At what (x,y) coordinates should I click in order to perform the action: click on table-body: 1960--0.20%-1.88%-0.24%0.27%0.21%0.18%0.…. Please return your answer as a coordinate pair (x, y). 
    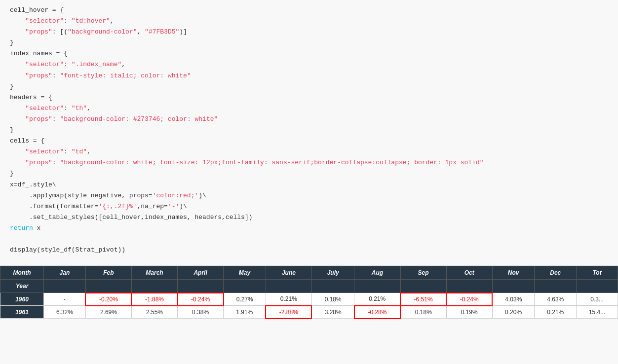
    Looking at the image, I should click on (309, 306).